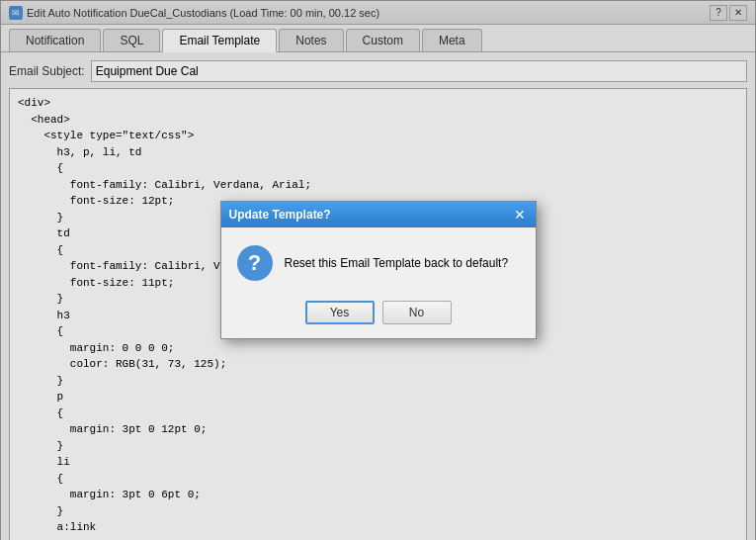  I want to click on dialog-body: ? Reset this Email Template back to defa…, so click(378, 260).